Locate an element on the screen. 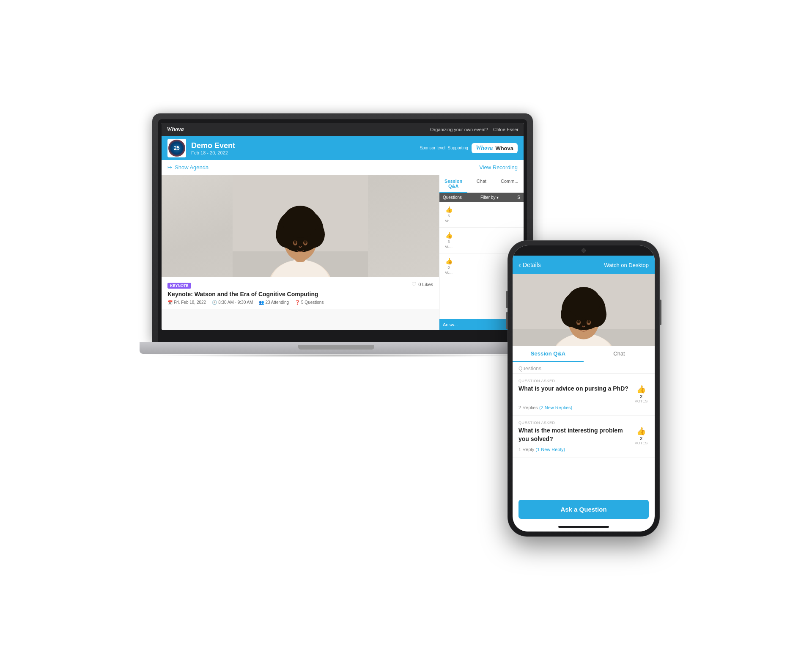  chevron-down-icon: ▾ is located at coordinates (497, 197).